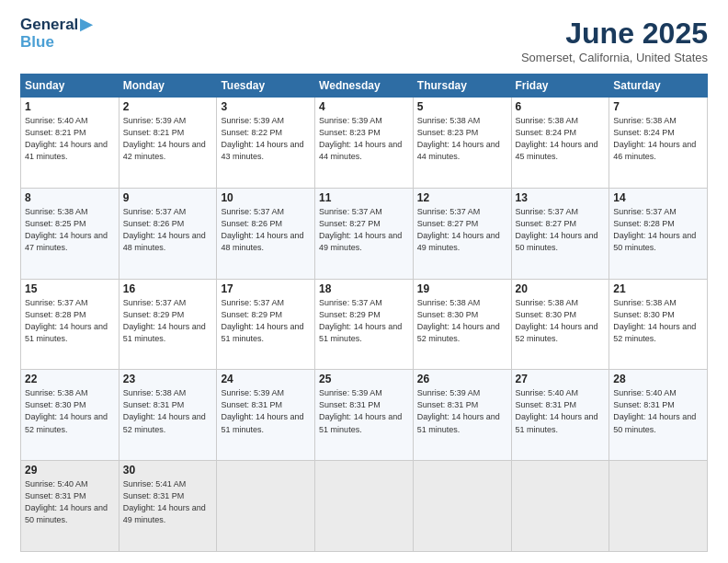  Describe the element at coordinates (614, 40) in the screenshot. I see `title-area: June 2025 Somerset, California, United S…` at that location.